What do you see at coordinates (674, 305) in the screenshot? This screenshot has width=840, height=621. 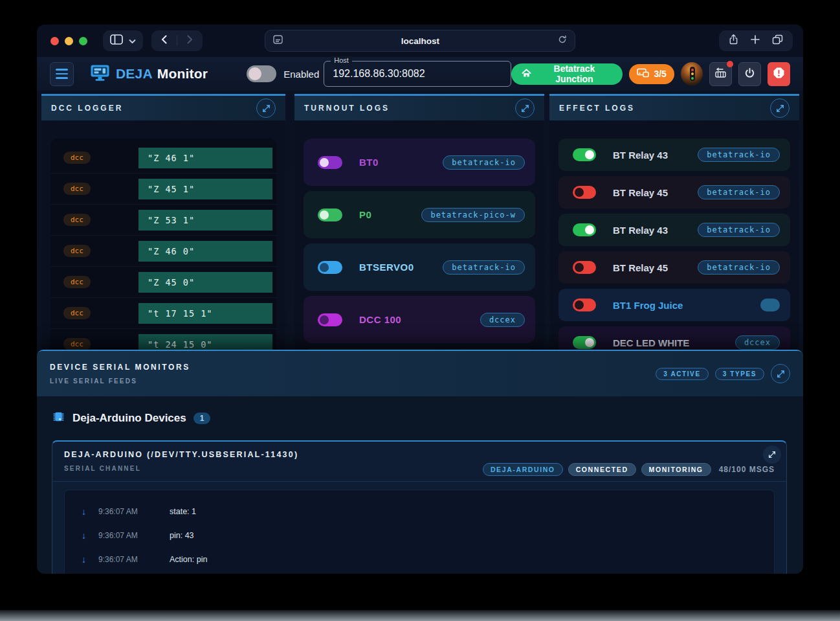 I see `effect-row: BT1 Frog Juice` at bounding box center [674, 305].